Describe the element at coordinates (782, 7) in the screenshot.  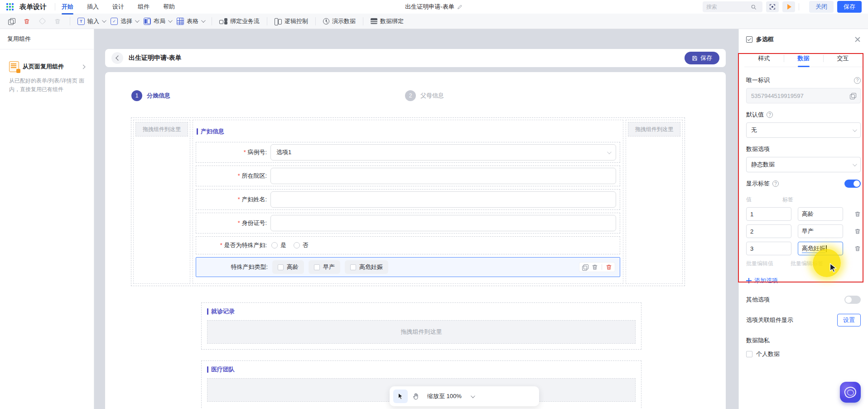
I see `topbar-actions: 关闭 保存` at that location.